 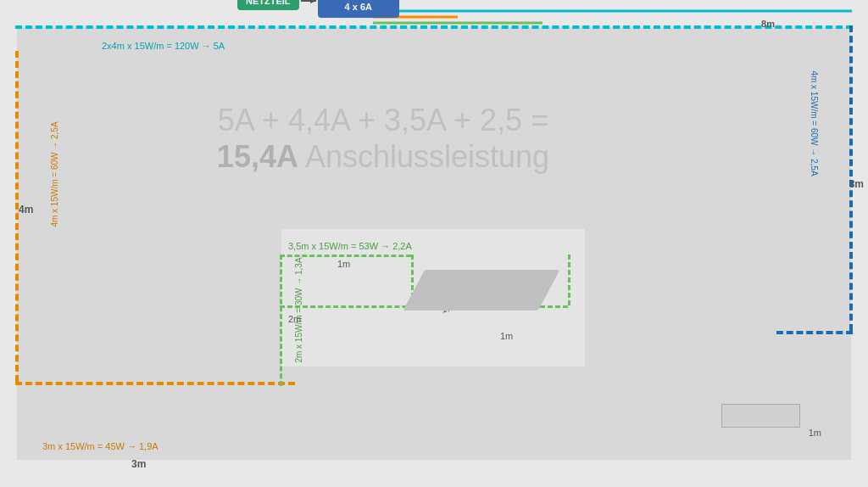 What do you see at coordinates (427, 156) in the screenshot?
I see `formula-suffix: Anschlussleistung` at bounding box center [427, 156].